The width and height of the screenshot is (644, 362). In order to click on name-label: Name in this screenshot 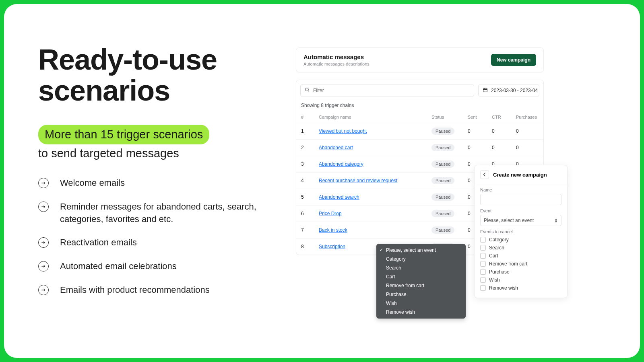, I will do `click(521, 190)`.